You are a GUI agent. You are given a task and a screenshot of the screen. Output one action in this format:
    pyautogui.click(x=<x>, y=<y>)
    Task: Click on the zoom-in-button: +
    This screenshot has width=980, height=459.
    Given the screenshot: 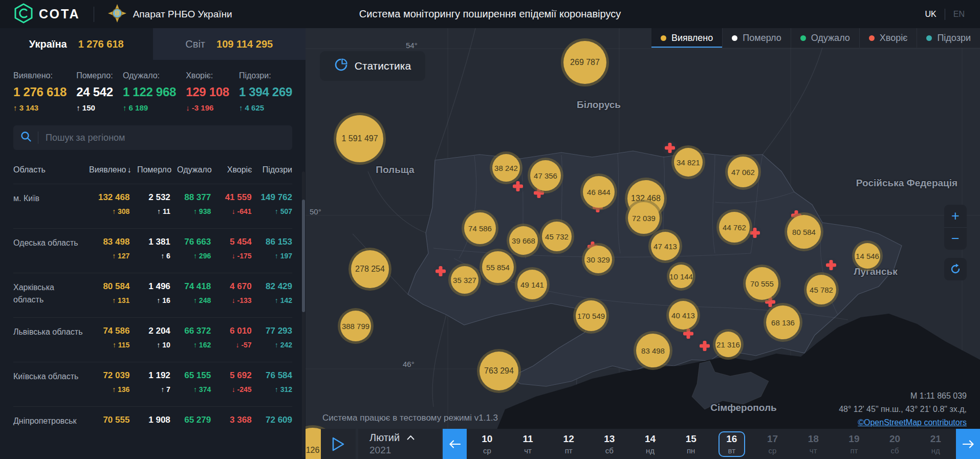 What is the action you would take?
    pyautogui.click(x=955, y=216)
    